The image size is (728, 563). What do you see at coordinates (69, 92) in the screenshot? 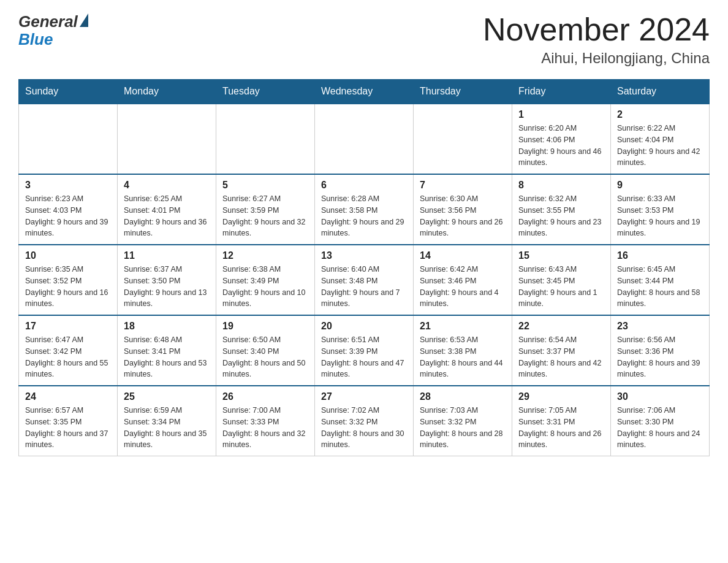
I see `col-header-sunday: Sunday` at bounding box center [69, 92].